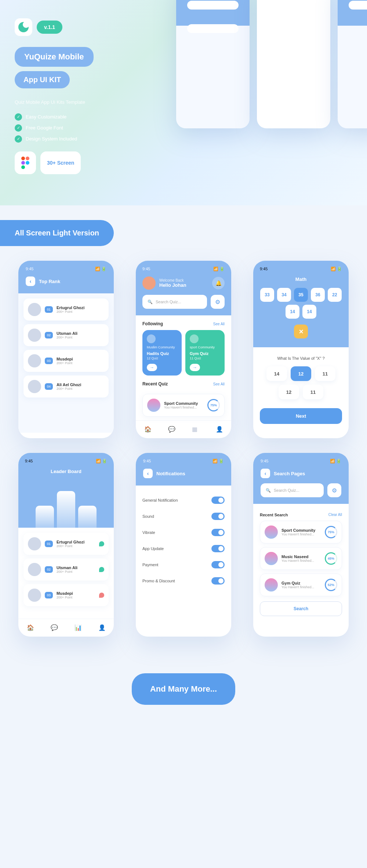  What do you see at coordinates (18, 128) in the screenshot?
I see `check-icon: ✓` at bounding box center [18, 128].